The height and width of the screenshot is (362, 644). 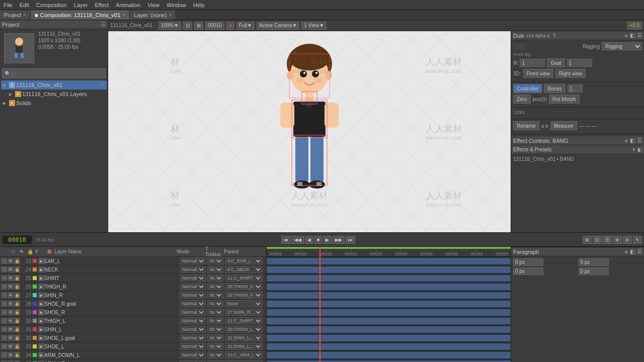 What do you see at coordinates (41, 346) in the screenshot?
I see `layer-expand-33: ▶` at bounding box center [41, 346].